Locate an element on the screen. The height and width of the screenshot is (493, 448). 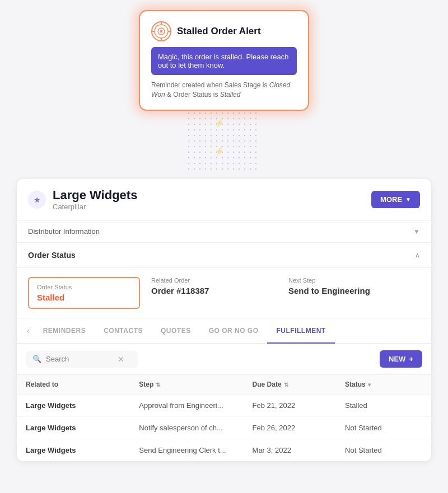
related-order-value: Order #118387 is located at coordinates (212, 291).